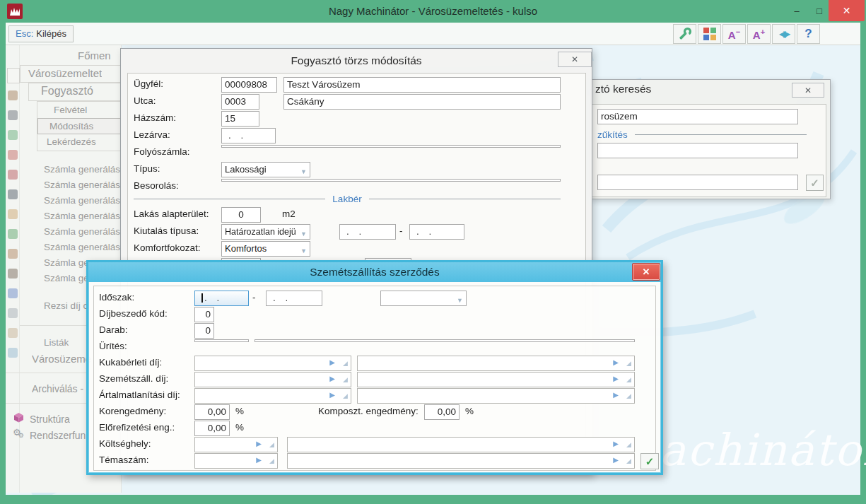 This screenshot has width=866, height=504. I want to click on sidebar-item-listak: Listák, so click(57, 342).